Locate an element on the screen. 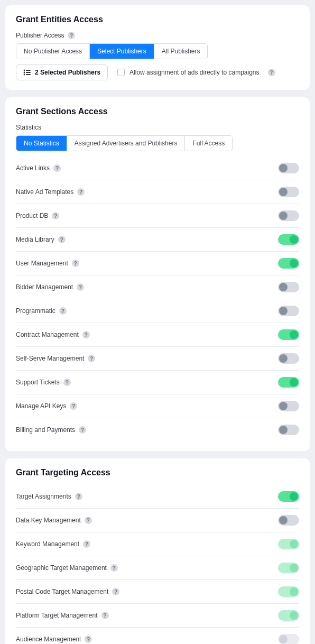  toggle-label: Bidder Management? is located at coordinates (50, 287).